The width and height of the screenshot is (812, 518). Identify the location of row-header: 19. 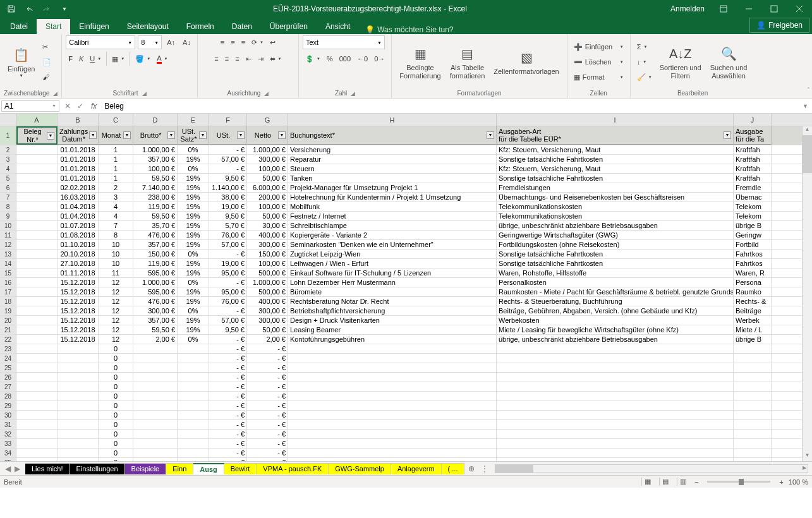
(8, 311).